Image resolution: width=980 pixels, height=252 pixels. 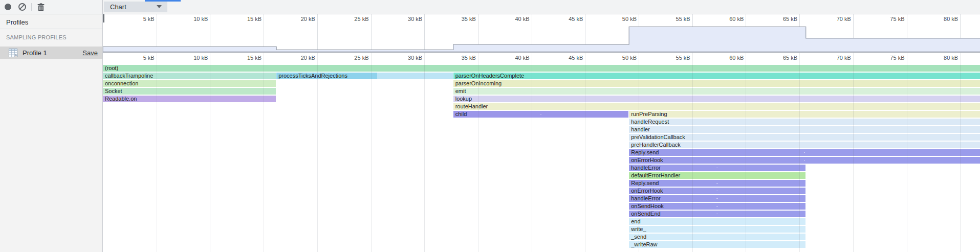 What do you see at coordinates (41, 7) in the screenshot?
I see `trash-icon` at bounding box center [41, 7].